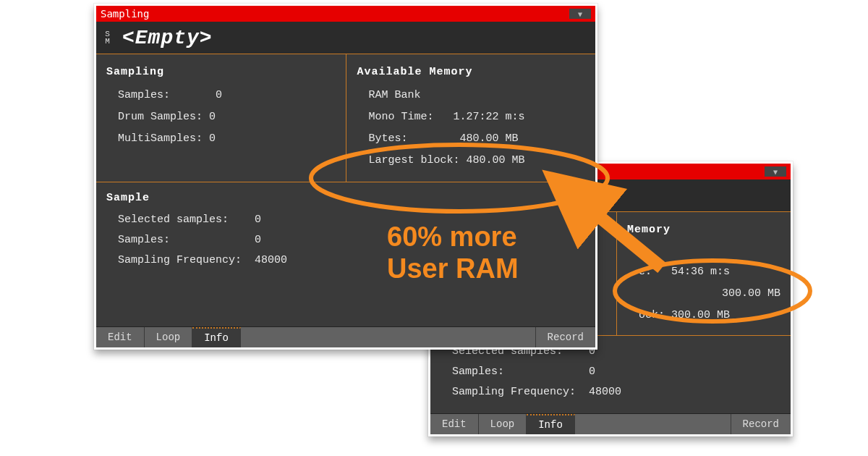  Describe the element at coordinates (163, 38) in the screenshot. I see `slot-name-value: <Empty>` at that location.